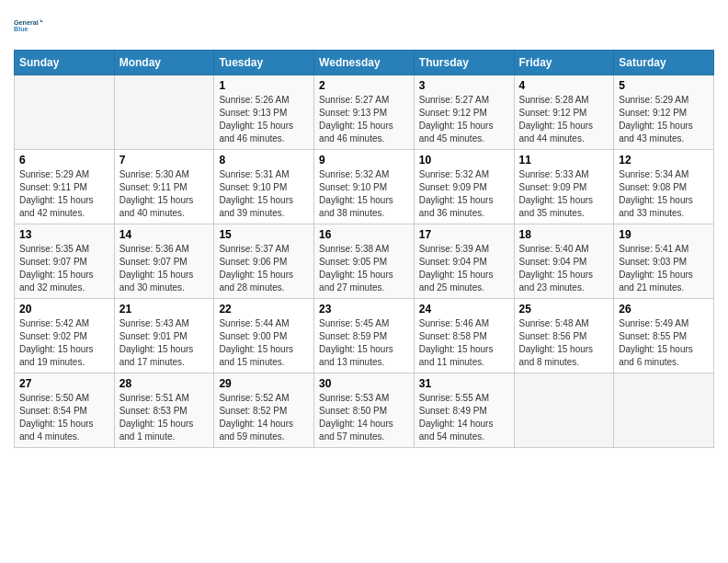 The width and height of the screenshot is (728, 563). I want to click on day-info: Sunrise: 5:46 AMSunset: 8:58 PMDaylight:…, so click(464, 343).